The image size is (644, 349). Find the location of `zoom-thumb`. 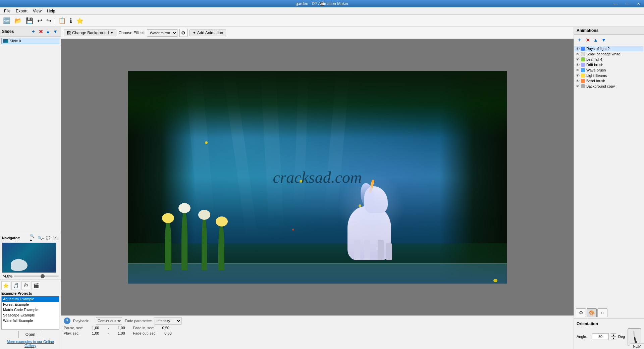

zoom-thumb is located at coordinates (43, 276).